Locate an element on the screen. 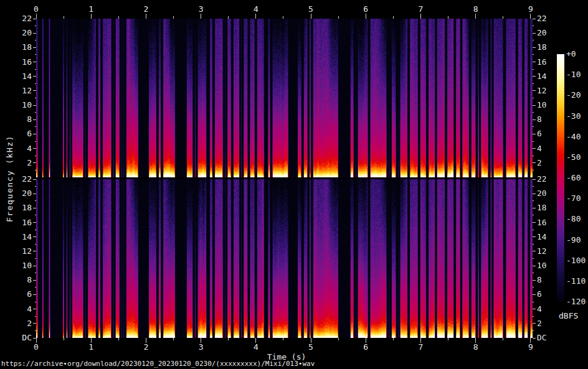 Image resolution: width=588 pixels, height=369 pixels. freq-tick-label-right: 22 is located at coordinates (548, 179).